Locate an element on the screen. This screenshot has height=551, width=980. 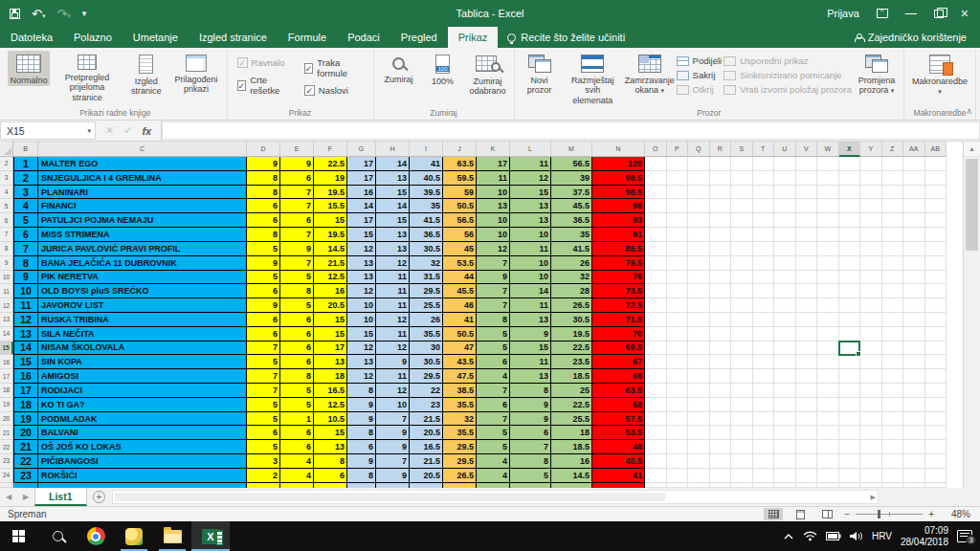
cell: 70 is located at coordinates (618, 335).